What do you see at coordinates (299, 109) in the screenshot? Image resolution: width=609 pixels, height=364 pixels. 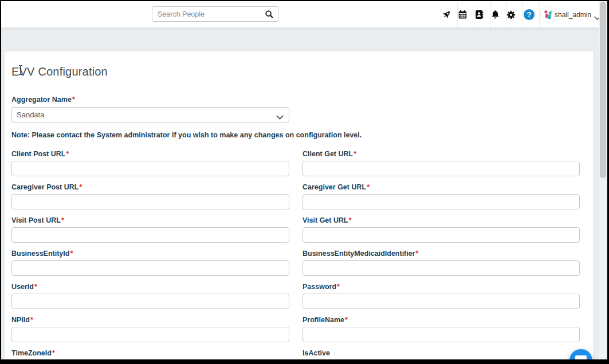 I see `aggregator-field: Aggregator Name* Sandata` at bounding box center [299, 109].